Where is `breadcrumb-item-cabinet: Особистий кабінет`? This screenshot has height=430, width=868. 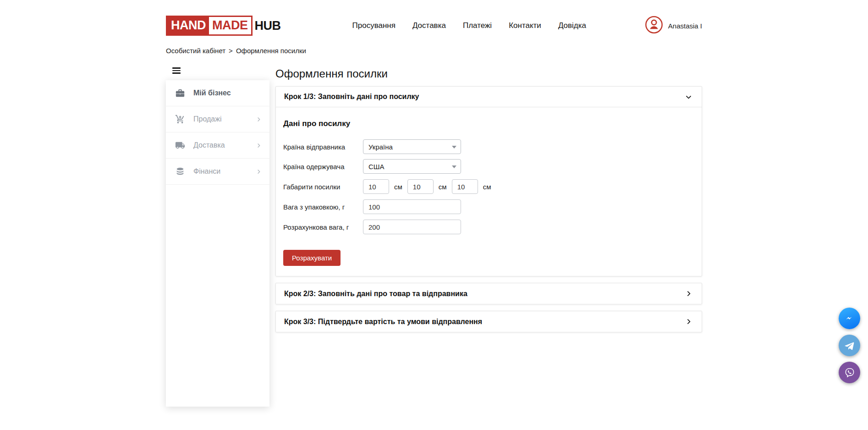 breadcrumb-item-cabinet: Особистий кабінет is located at coordinates (196, 50).